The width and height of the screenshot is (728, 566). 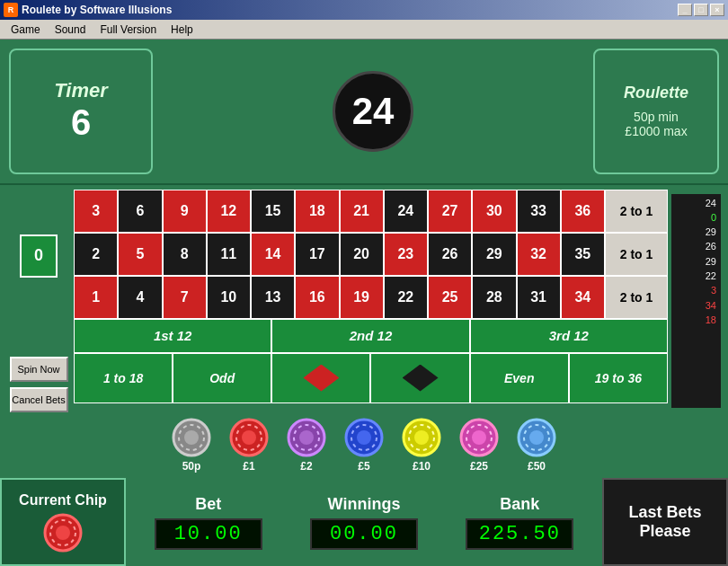 What do you see at coordinates (494, 297) in the screenshot?
I see `num-28: 28` at bounding box center [494, 297].